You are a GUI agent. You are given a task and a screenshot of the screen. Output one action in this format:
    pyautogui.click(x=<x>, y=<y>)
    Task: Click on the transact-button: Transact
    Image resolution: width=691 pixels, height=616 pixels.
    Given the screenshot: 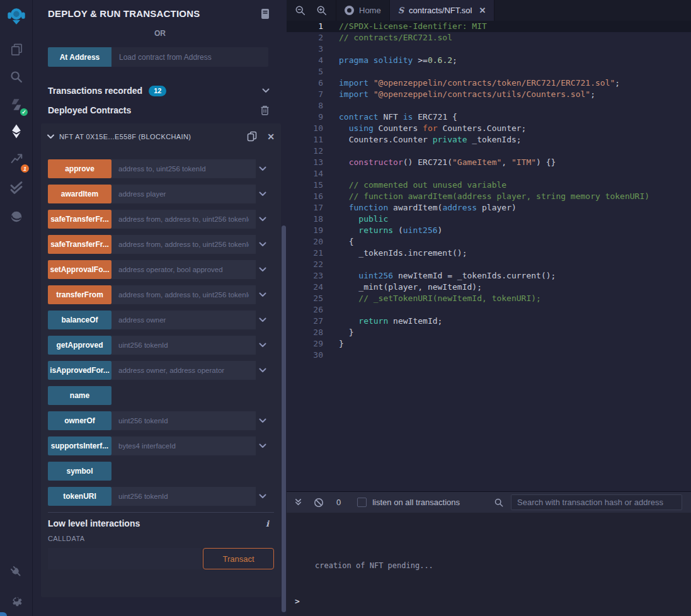 What is the action you would take?
    pyautogui.click(x=238, y=559)
    